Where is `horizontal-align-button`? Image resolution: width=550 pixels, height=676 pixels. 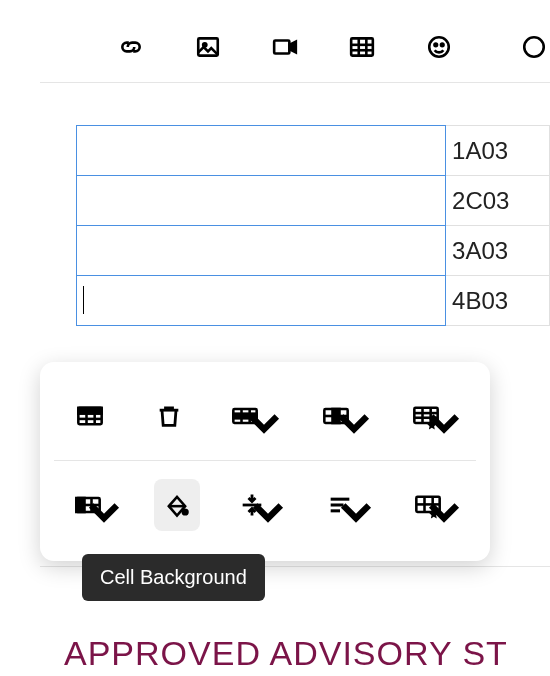
horizontal-align-button is located at coordinates (347, 505).